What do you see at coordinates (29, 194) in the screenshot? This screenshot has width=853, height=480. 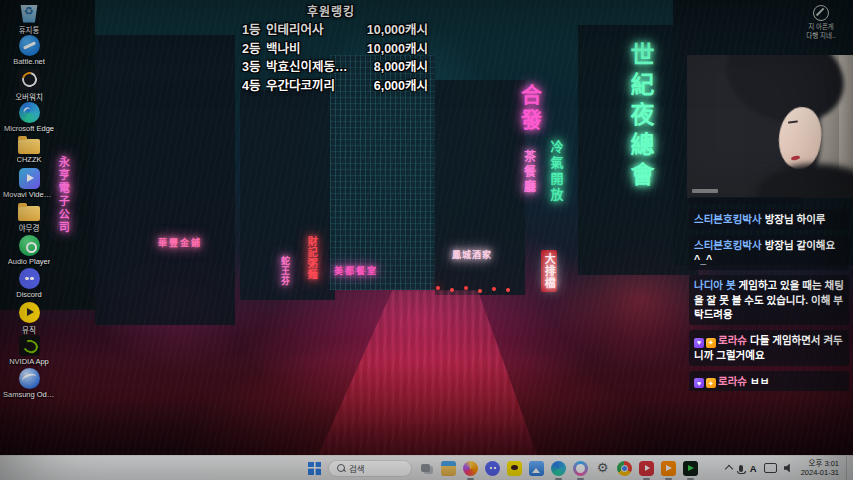 I see `desktop-icon-label: Movavi Video Edi..` at bounding box center [29, 194].